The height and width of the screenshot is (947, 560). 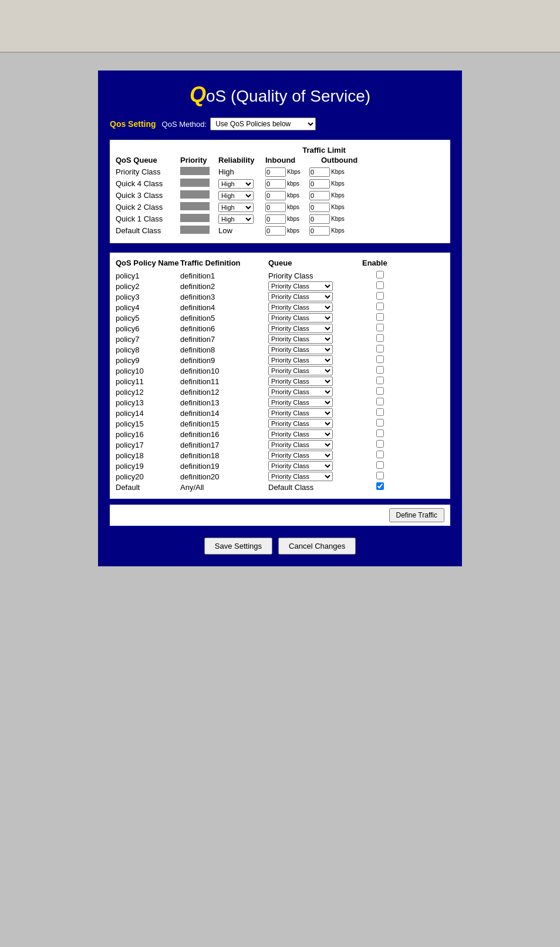 I want to click on qos-method-select: Use QoS Policies below None, so click(x=263, y=124).